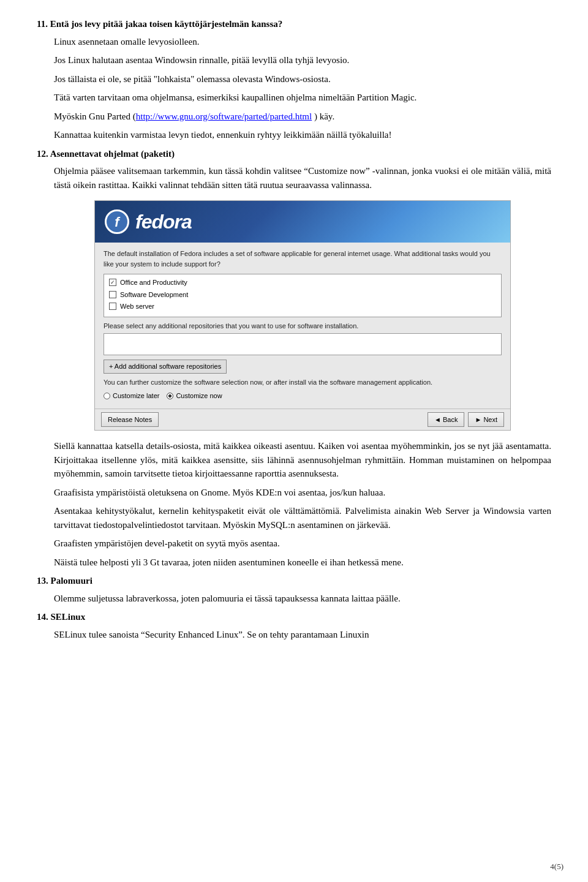 The height and width of the screenshot is (882, 588). What do you see at coordinates (303, 258) in the screenshot?
I see `fedora-description: The default installation of Fedora inclu…` at bounding box center [303, 258].